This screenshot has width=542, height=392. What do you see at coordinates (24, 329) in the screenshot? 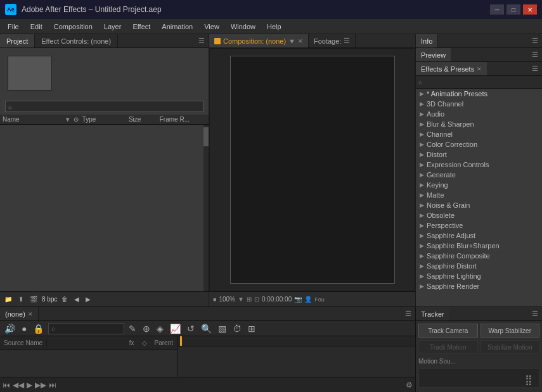
I see `solo-icon: ●` at bounding box center [24, 329].